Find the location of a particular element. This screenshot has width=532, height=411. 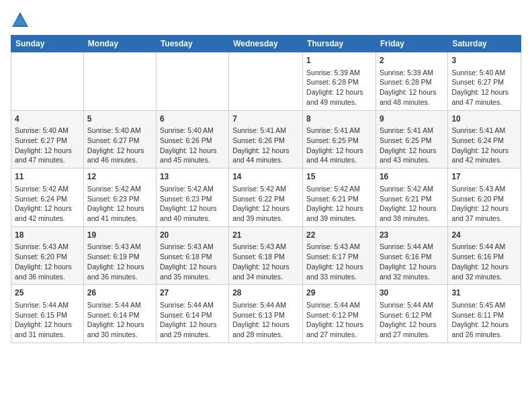

calendar-week-5: 25Sunrise: 5:44 AM Sunset: 6:15 PM Dayli… is located at coordinates (266, 314).